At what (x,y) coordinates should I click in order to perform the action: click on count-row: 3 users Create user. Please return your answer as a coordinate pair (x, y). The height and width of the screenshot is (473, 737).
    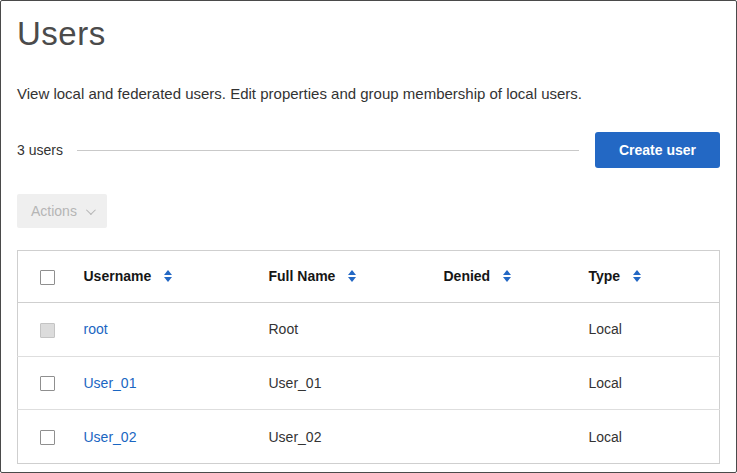
    Looking at the image, I should click on (368, 150).